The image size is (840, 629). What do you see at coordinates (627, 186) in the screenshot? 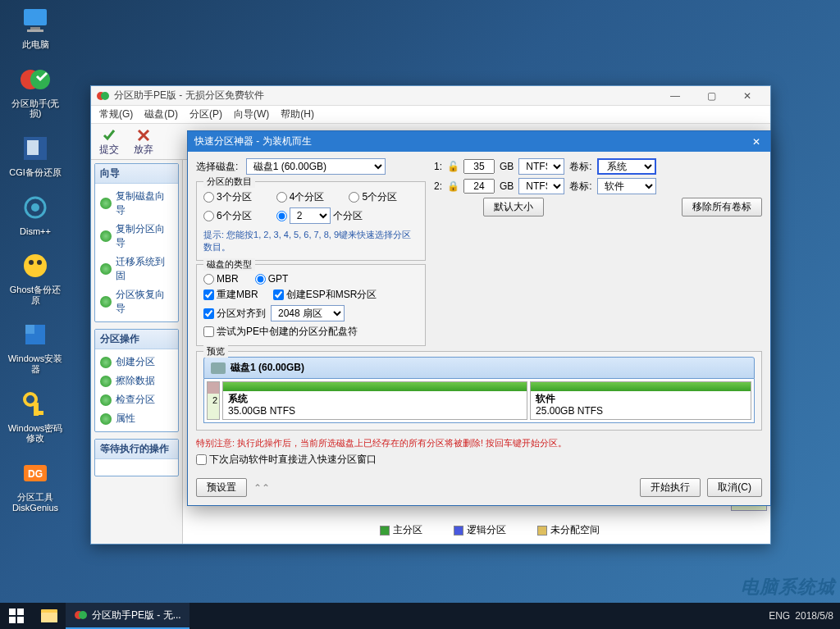
I see `volume-select-2: 软件` at bounding box center [627, 186].